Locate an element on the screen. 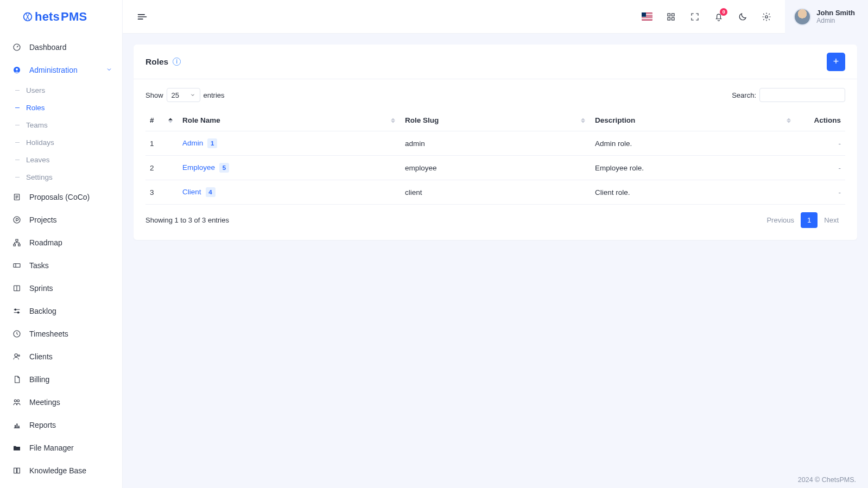 This screenshot has width=868, height=488. apps-button is located at coordinates (671, 17).